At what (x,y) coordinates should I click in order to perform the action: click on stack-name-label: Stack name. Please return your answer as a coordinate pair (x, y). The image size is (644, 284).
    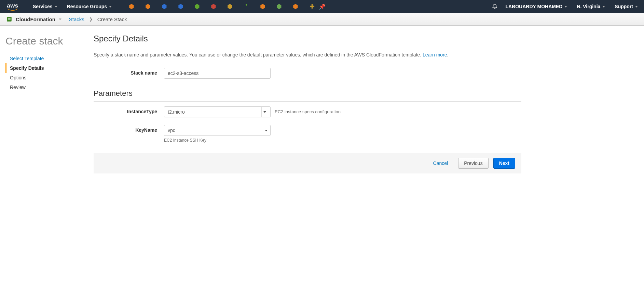
    Looking at the image, I should click on (129, 72).